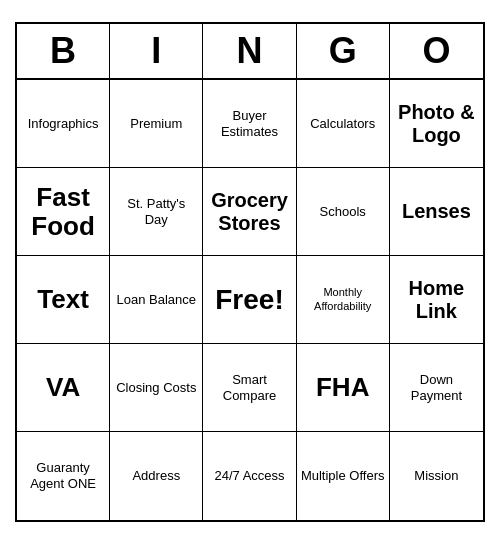 This screenshot has height=544, width=500. I want to click on bingo-letter: I, so click(156, 51).